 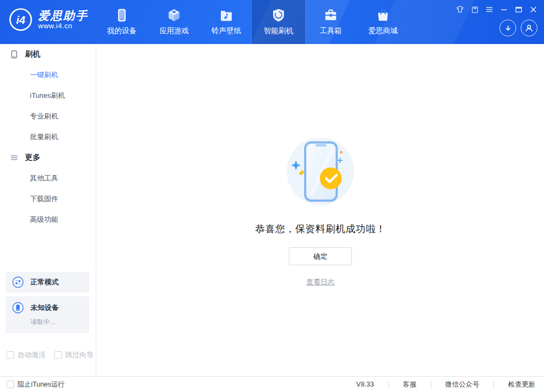 What do you see at coordinates (21, 20) in the screenshot?
I see `svg-text: i4` at bounding box center [21, 20].